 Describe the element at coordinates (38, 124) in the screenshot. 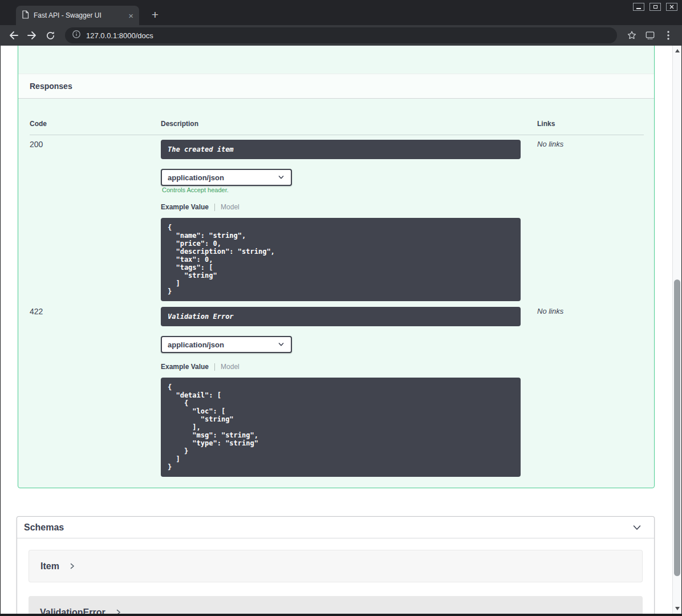

I see `column-header-code: Code` at that location.